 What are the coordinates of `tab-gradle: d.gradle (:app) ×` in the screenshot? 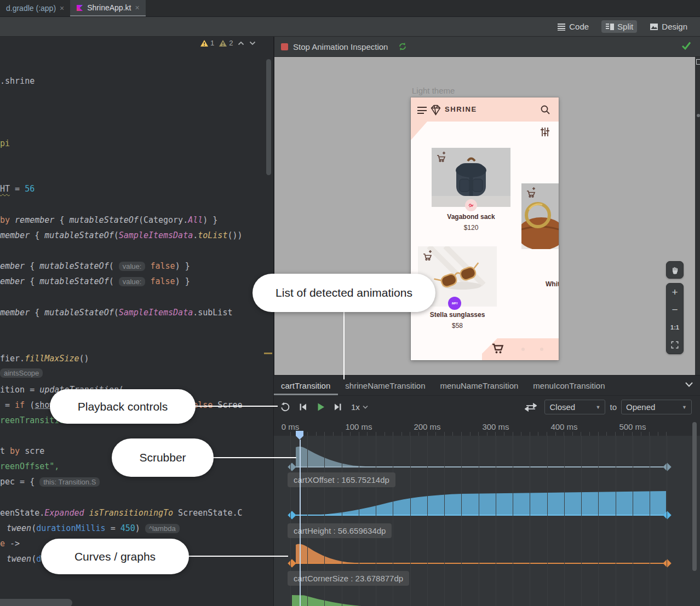 It's located at (35, 8).